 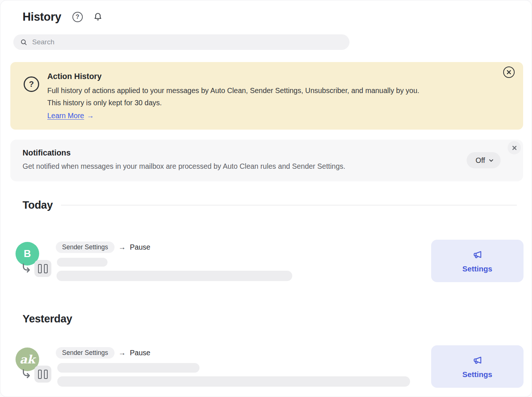 What do you see at coordinates (184, 166) in the screenshot?
I see `notifications-description: Get notified when messages in your mailb…` at bounding box center [184, 166].